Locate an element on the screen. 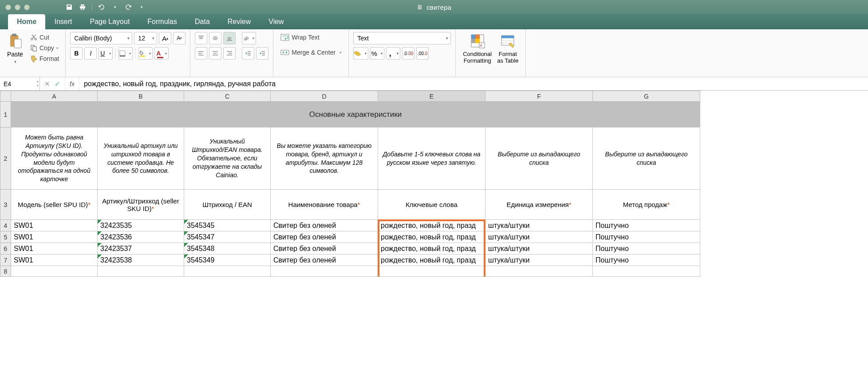 This screenshot has width=868, height=382. cell-g4: Поштучно is located at coordinates (647, 226).